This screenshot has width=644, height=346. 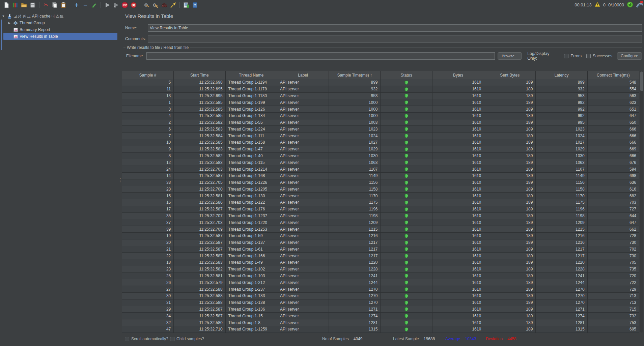 I want to click on shutdown-icon, so click(x=134, y=5).